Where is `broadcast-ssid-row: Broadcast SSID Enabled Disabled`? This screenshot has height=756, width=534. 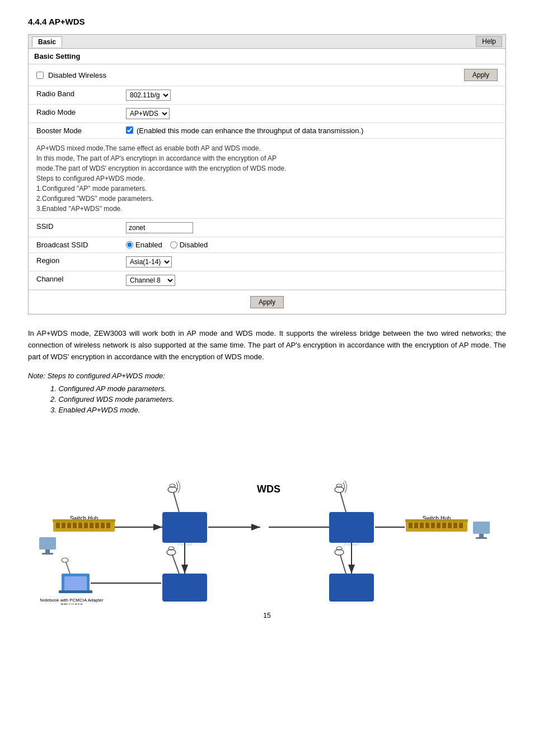 broadcast-ssid-row: Broadcast SSID Enabled Disabled is located at coordinates (267, 245).